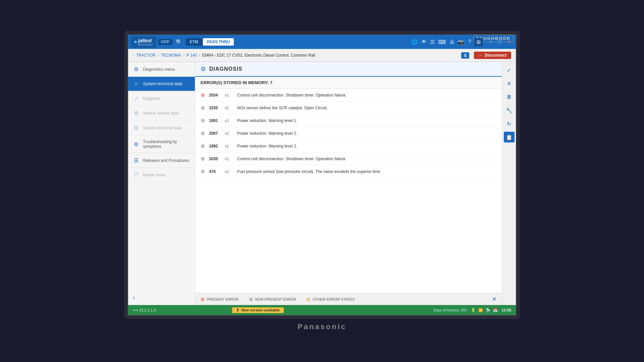 The height and width of the screenshot is (362, 644). What do you see at coordinates (162, 161) in the screenshot?
I see `sidebar-item-releases-procedures: ☰ Releases and Procedures` at bounding box center [162, 161].